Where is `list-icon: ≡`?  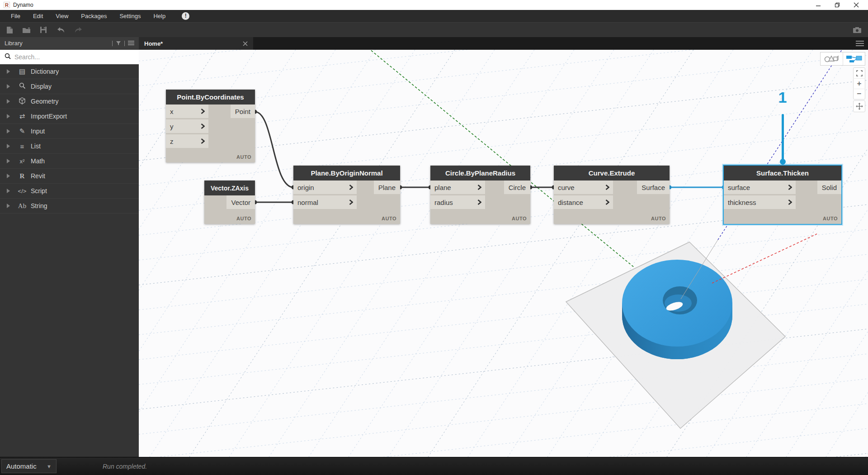
list-icon: ≡ is located at coordinates (22, 147).